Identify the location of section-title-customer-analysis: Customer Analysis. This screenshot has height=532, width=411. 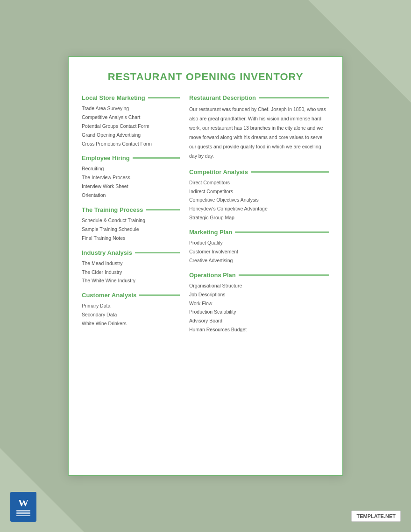
(109, 295).